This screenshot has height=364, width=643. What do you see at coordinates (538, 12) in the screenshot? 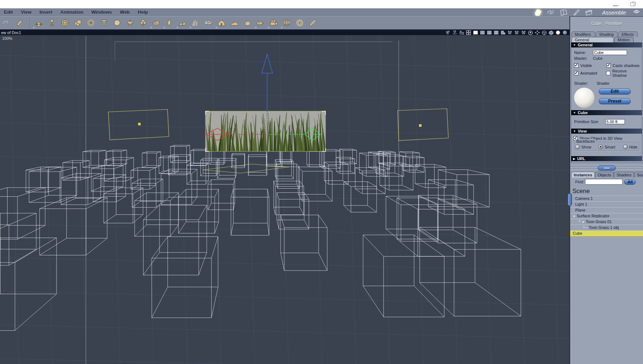
I see `assemble-room-icon` at bounding box center [538, 12].